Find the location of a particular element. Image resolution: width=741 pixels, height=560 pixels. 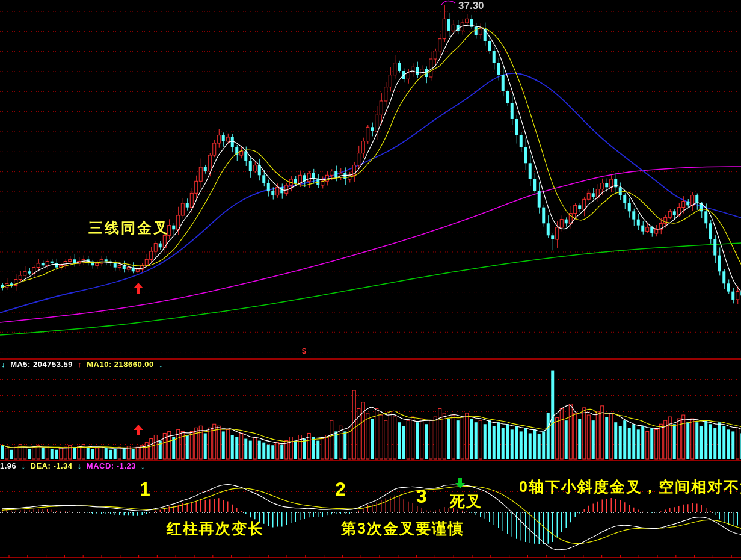

death-cross-label: 死叉 is located at coordinates (466, 502).